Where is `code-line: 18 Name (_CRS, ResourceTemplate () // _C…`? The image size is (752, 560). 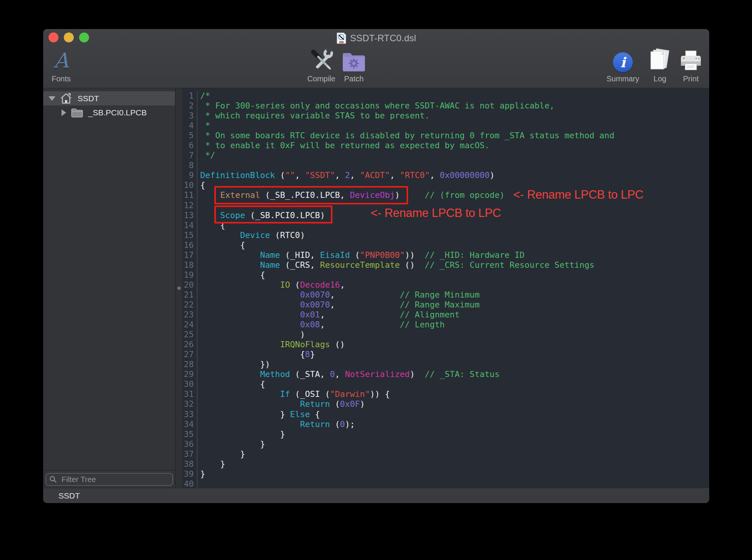
code-line: 18 Name (_CRS, ResourceTemplate () // _C… is located at coordinates (446, 265).